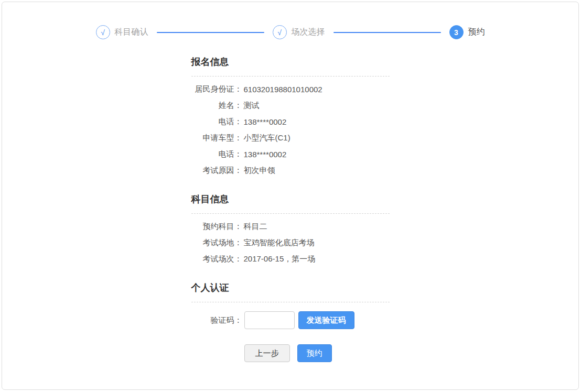 This screenshot has height=392, width=581. Describe the element at coordinates (217, 226) in the screenshot. I see `info-label: 预约科目：` at that location.